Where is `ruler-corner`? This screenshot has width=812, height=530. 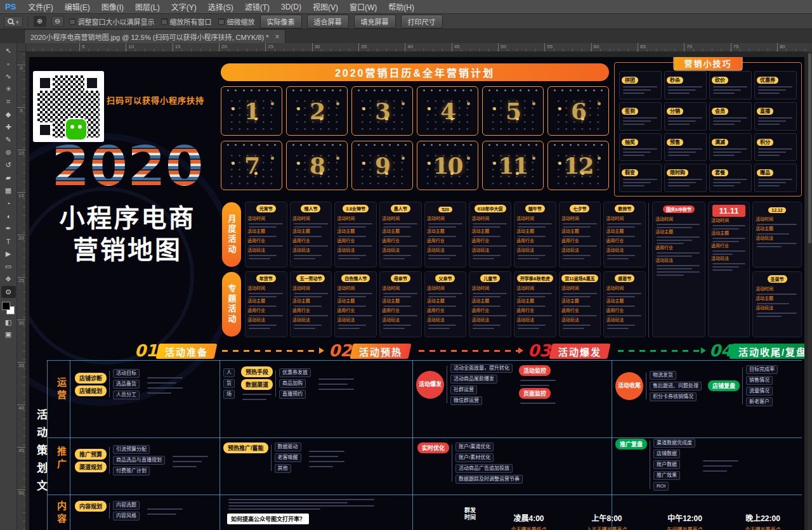 ruler-corner is located at coordinates (22, 48).